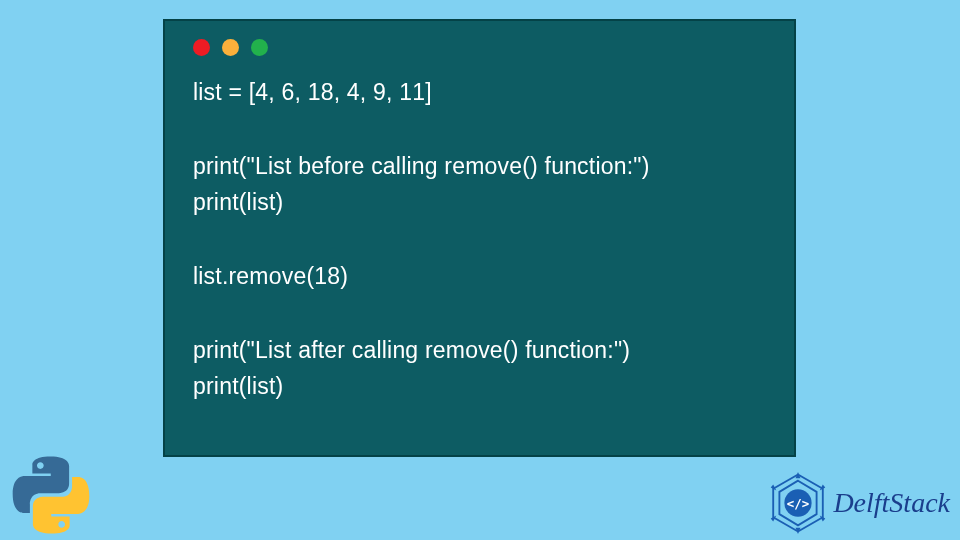  What do you see at coordinates (798, 503) in the screenshot?
I see `delftstack-logo-icon: </>` at bounding box center [798, 503].